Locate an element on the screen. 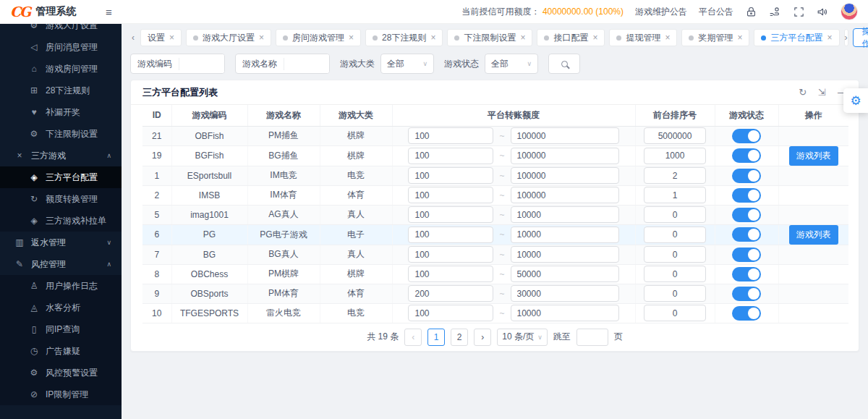 This screenshot has height=419, width=868. expand-icon: ⇲ is located at coordinates (822, 93).